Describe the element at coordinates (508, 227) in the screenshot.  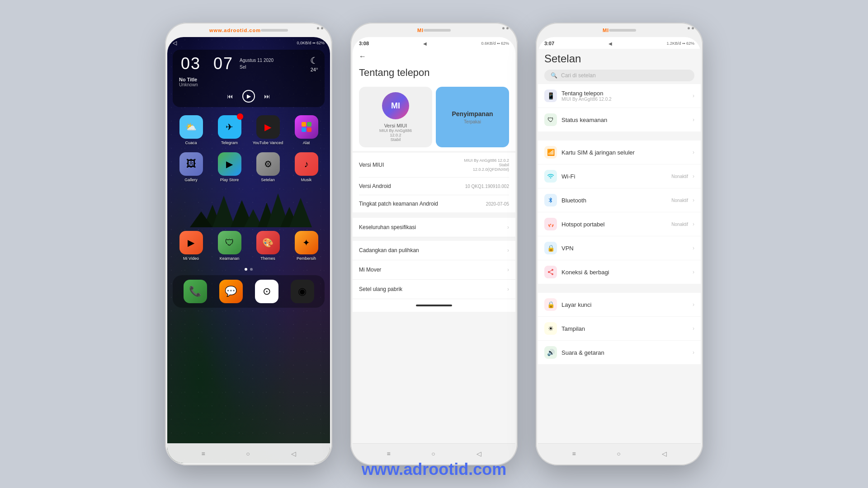
I see `specs-arrow: ›` at that location.